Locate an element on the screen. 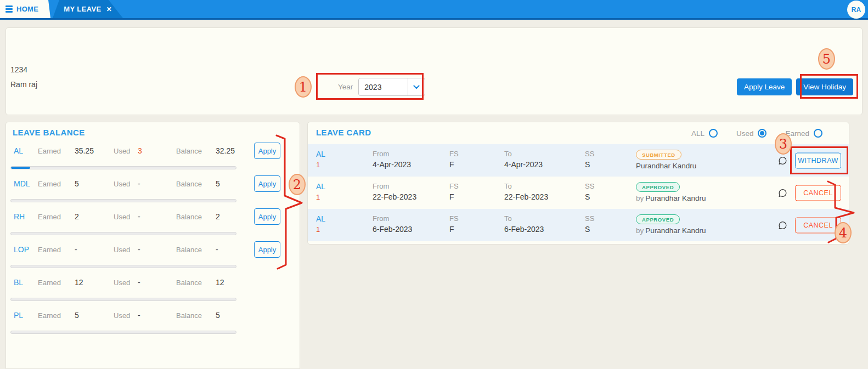  tab-home: HOME is located at coordinates (25, 9).